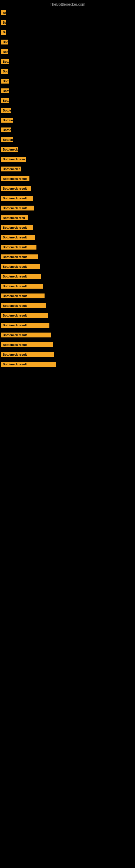  I want to click on site-title: TheBottlenecker.com, so click(68, 4).